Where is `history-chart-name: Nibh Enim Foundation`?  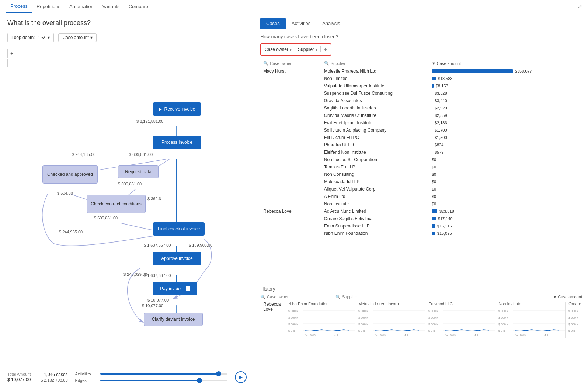 history-chart-name: Nibh Enim Foundation is located at coordinates (320, 304).